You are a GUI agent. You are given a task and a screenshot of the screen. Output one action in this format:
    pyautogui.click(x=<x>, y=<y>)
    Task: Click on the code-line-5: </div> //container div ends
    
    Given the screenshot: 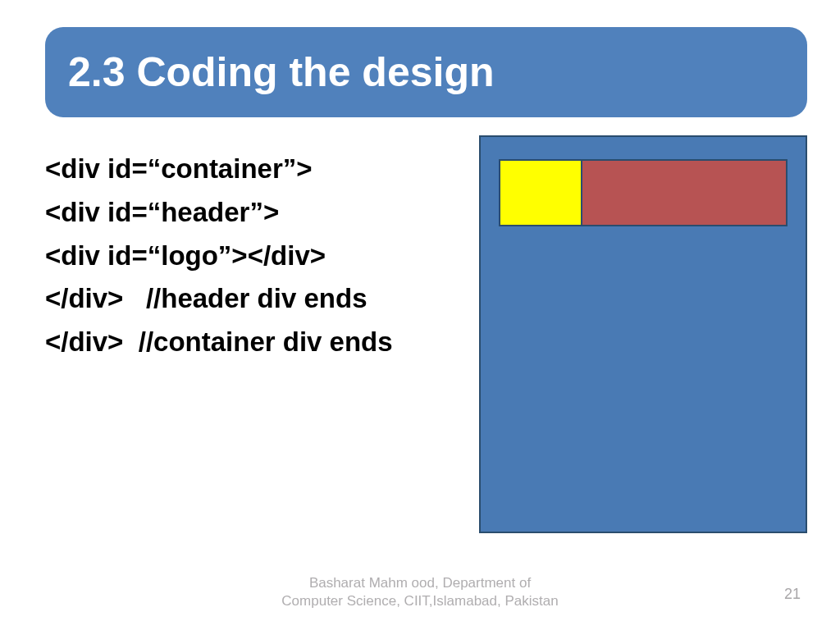 What is the action you would take?
    pyautogui.click(x=246, y=343)
    